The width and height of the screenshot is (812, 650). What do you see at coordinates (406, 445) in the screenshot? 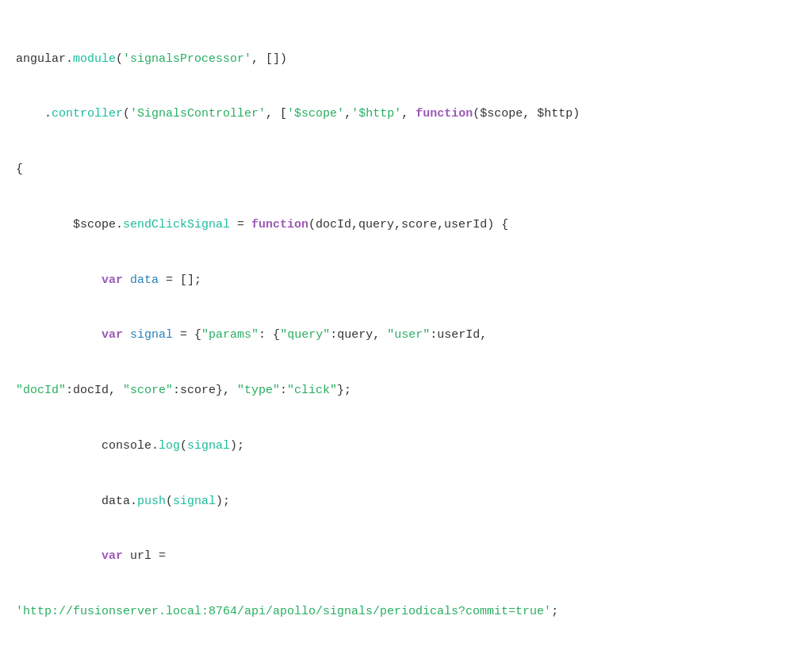
I see `code-line: console.log(signal);` at bounding box center [406, 445].